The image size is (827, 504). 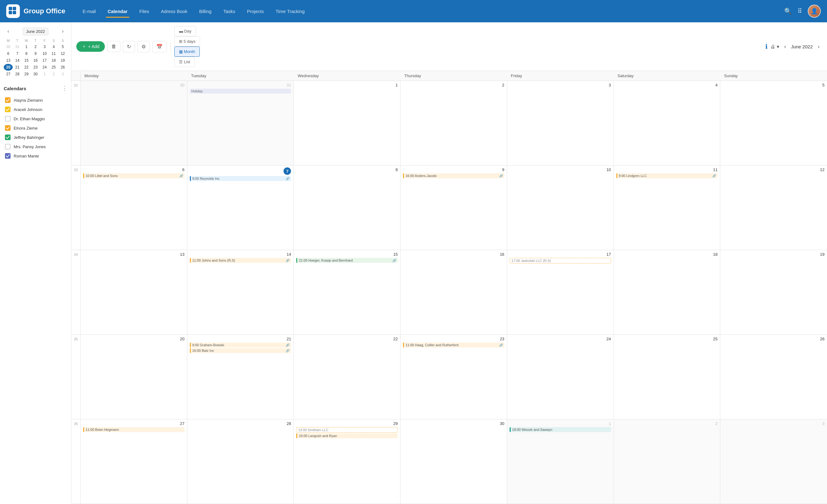 What do you see at coordinates (159, 47) in the screenshot?
I see `calendar-icon-button: 📅` at bounding box center [159, 47].